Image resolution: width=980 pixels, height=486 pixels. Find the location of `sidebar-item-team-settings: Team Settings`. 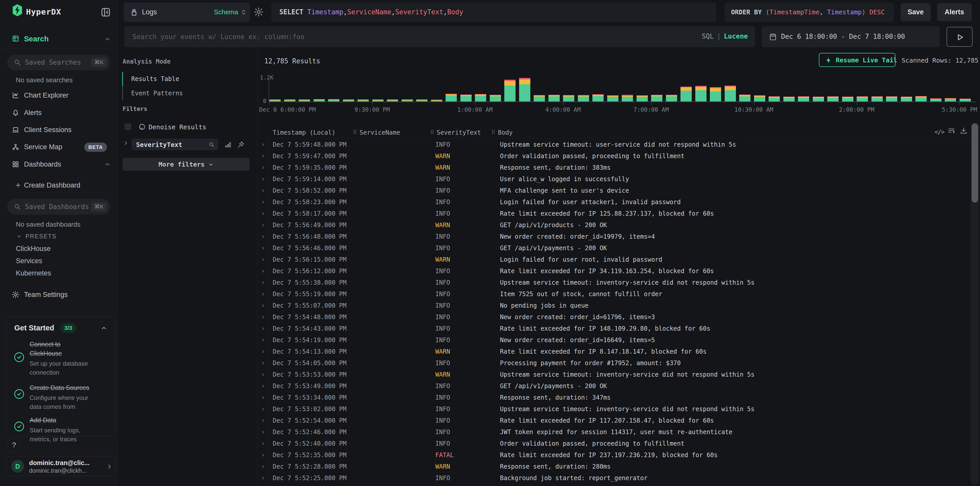

sidebar-item-team-settings: Team Settings is located at coordinates (59, 295).